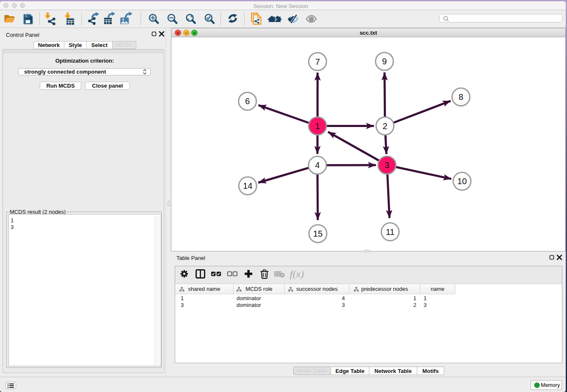 This screenshot has width=567, height=392. I want to click on svg-text: f(x), so click(297, 274).